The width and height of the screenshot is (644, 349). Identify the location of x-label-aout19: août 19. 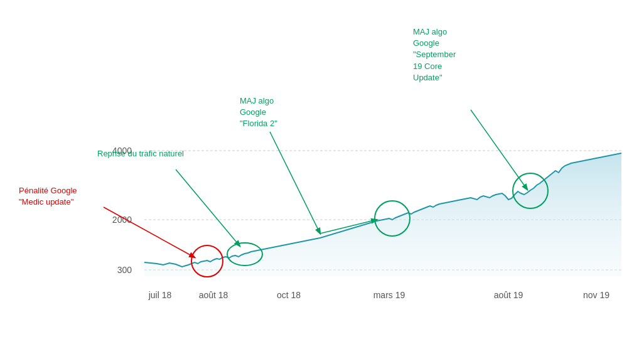
(508, 295).